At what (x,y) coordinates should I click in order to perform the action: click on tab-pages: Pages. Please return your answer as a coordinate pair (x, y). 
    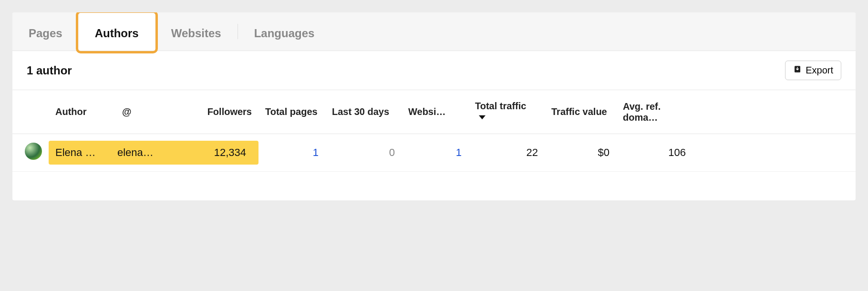
    Looking at the image, I should click on (46, 31).